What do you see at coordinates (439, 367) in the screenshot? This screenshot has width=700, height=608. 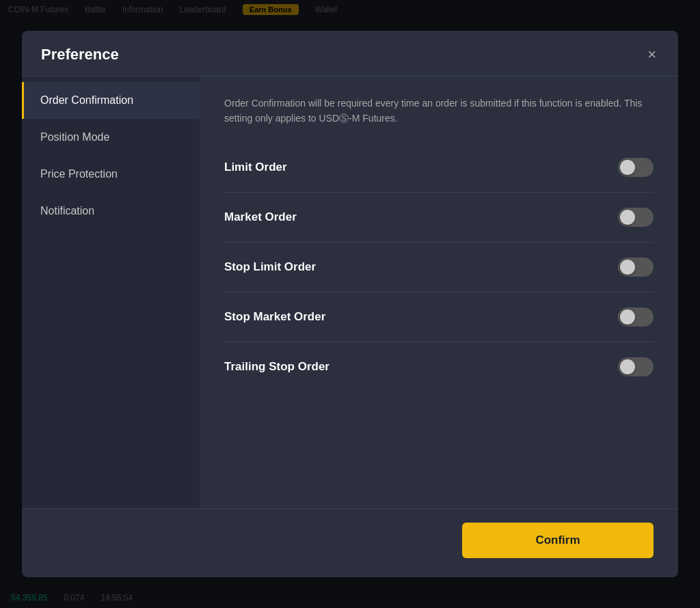 I see `toggle-row-trailing-stop-order: Trailing Stop Order` at bounding box center [439, 367].